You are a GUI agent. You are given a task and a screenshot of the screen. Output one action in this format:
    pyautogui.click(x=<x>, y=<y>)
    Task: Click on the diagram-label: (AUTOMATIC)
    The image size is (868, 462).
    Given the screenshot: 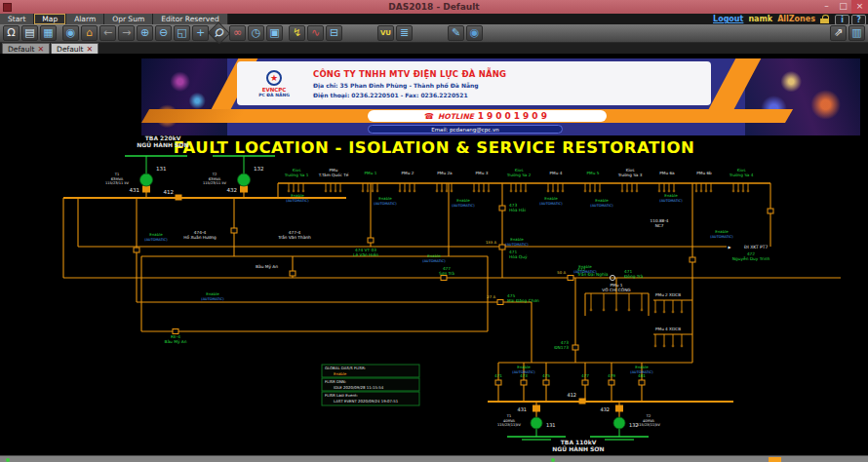 What is the action you would take?
    pyautogui.click(x=156, y=240)
    